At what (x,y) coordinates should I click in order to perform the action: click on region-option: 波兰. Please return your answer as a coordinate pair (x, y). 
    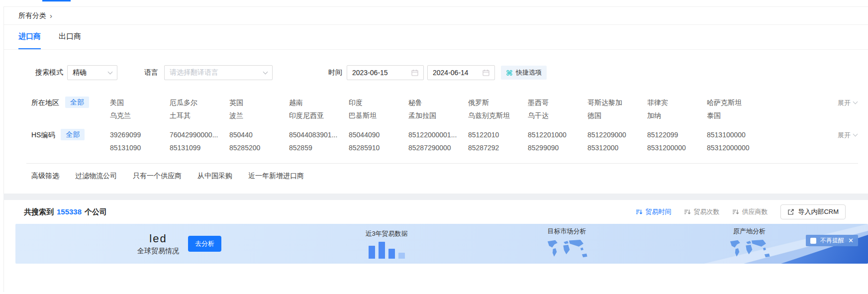
    Looking at the image, I should click on (259, 115).